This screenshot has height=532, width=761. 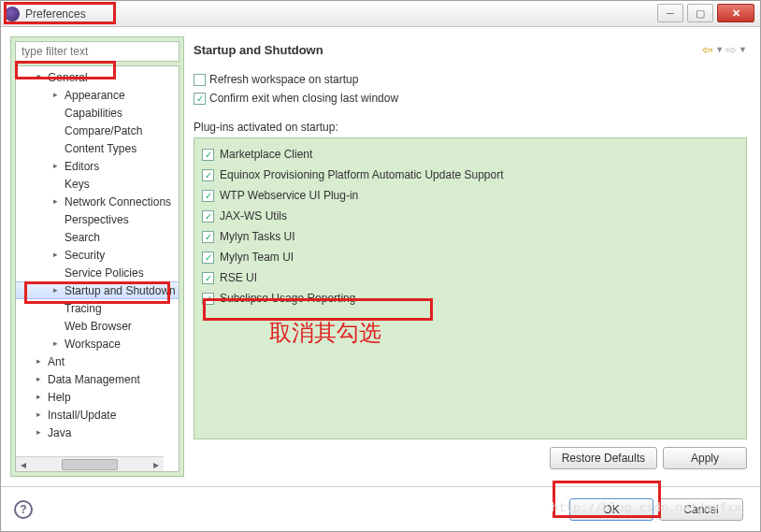 I want to click on footer: ? OK Cancel, so click(x=380, y=509).